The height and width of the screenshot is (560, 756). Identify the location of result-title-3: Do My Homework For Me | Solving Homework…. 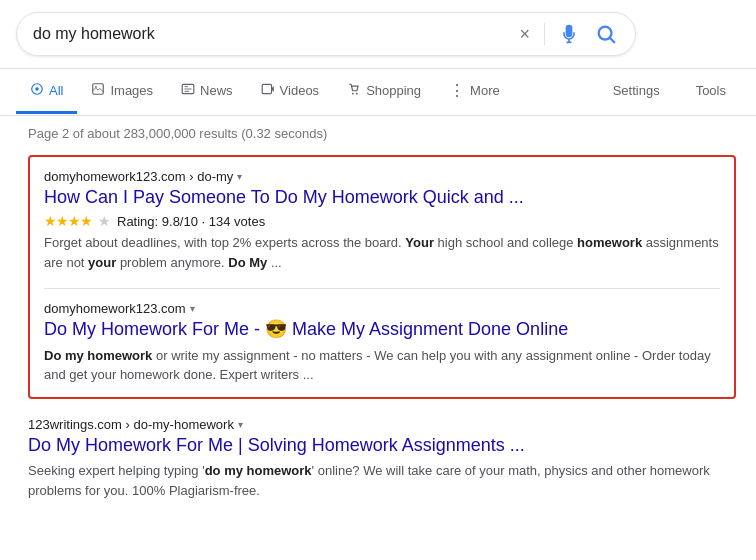
(382, 446).